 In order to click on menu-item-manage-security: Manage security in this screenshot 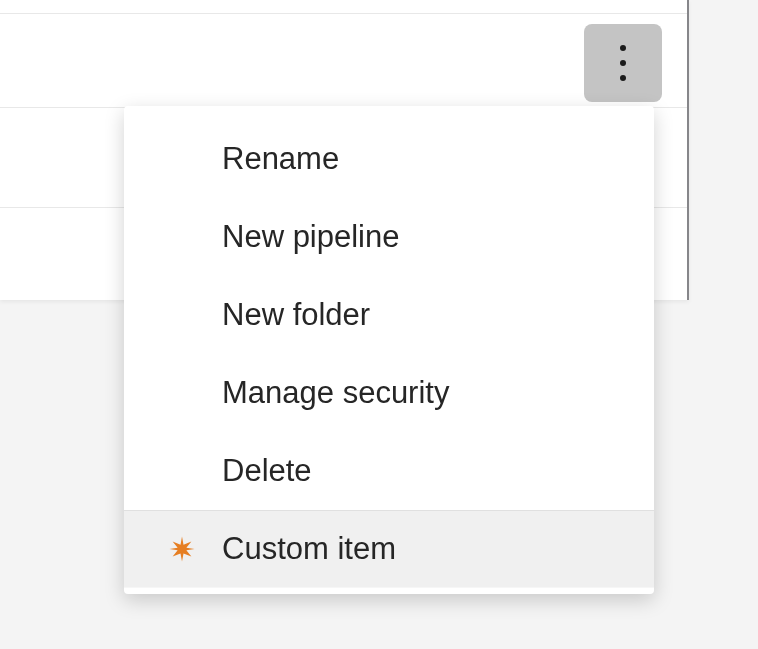, I will do `click(389, 393)`.